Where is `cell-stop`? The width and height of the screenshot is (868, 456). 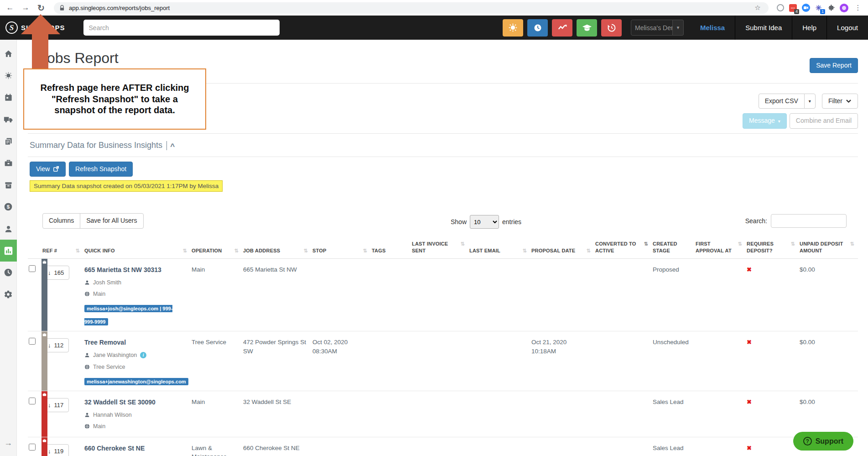
cell-stop is located at coordinates (341, 446).